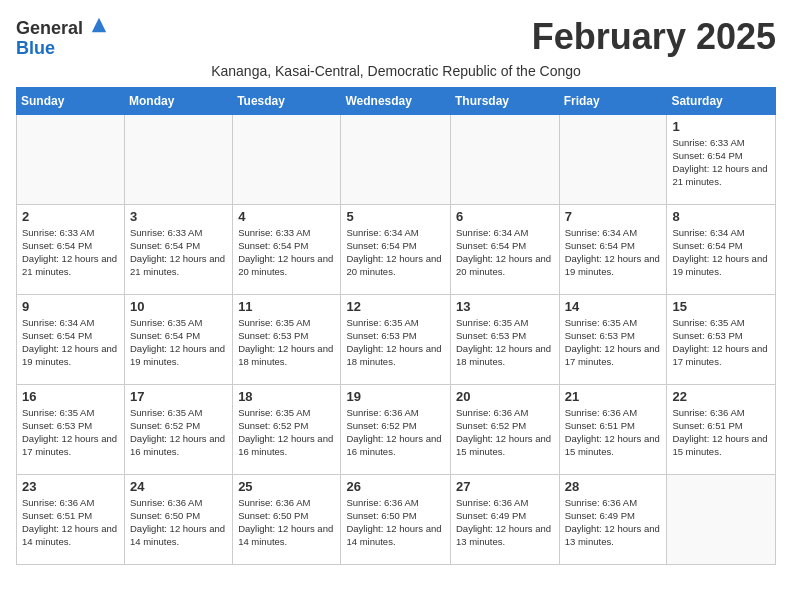 Image resolution: width=792 pixels, height=612 pixels. What do you see at coordinates (396, 429) in the screenshot?
I see `week-row-3: 16Sunrise: 6:35 AMSunset: 6:53 PMDayligh…` at bounding box center [396, 429].